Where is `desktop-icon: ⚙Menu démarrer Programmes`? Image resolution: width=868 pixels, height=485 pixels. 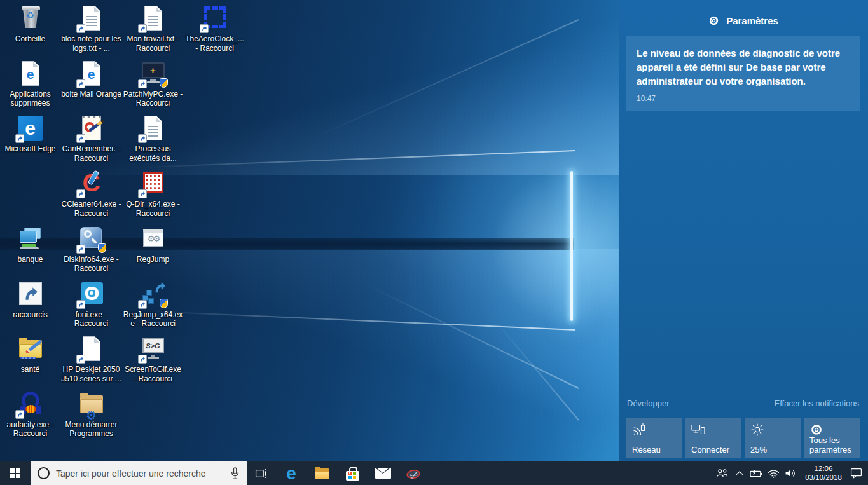
desktop-icon: ⚙Menu démarrer Programmes is located at coordinates (92, 414).